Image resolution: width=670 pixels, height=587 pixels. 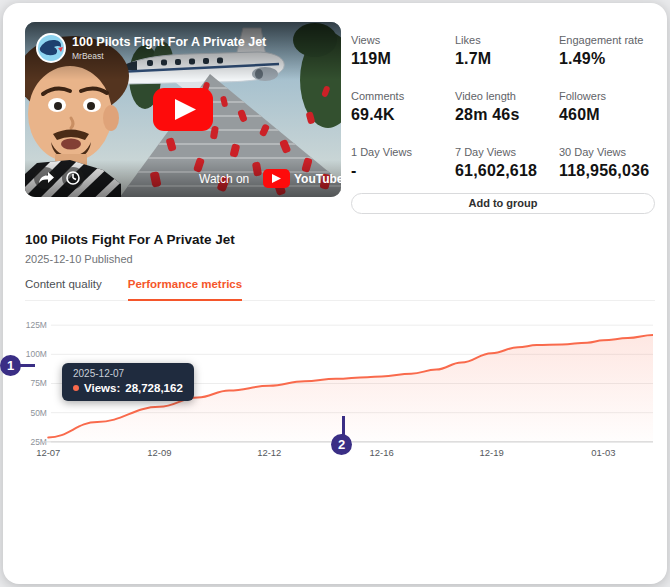 I want to click on stat-value: 118,956,036, so click(x=607, y=171).